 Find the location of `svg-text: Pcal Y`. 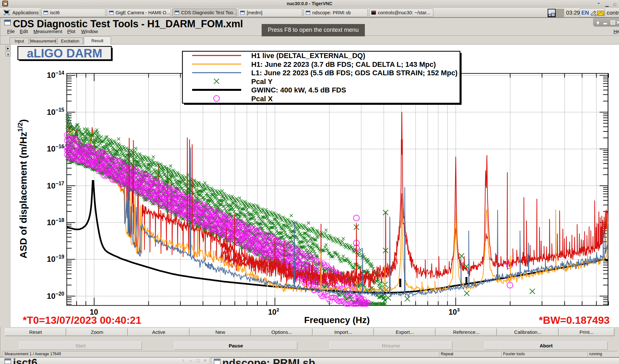

svg-text: Pcal Y is located at coordinates (262, 82).